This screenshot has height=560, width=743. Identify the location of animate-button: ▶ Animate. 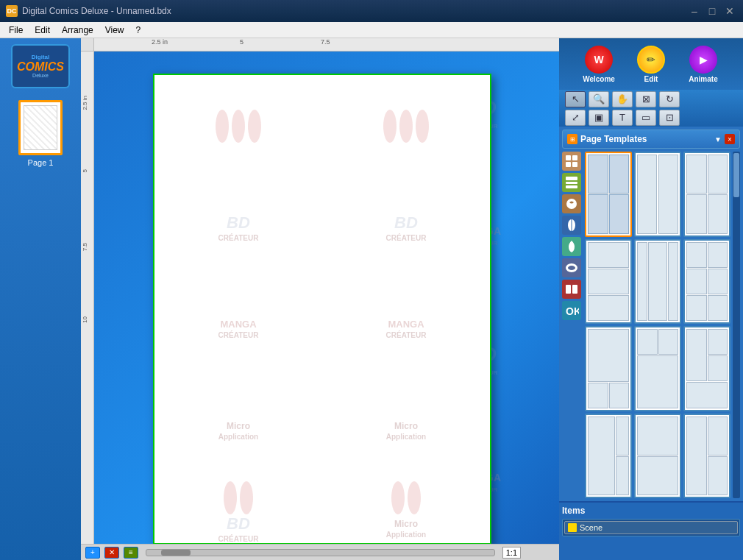
(703, 65).